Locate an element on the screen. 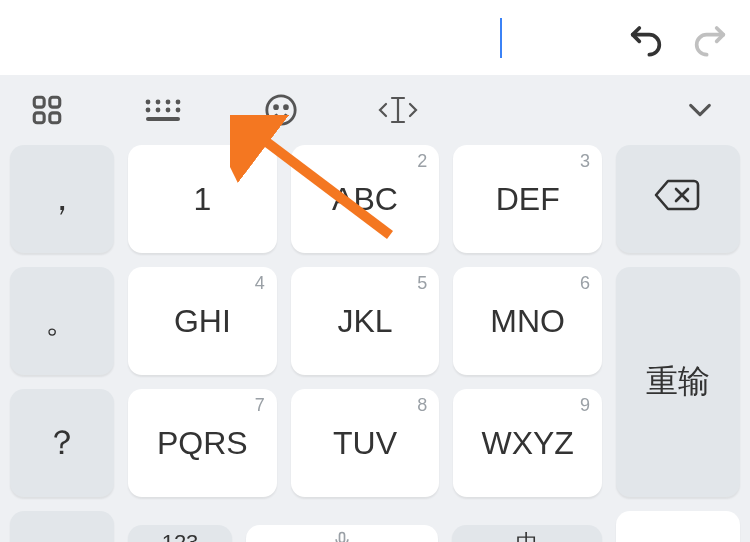 The height and width of the screenshot is (542, 750). key-8-tuv: 8TUV is located at coordinates (366, 443).